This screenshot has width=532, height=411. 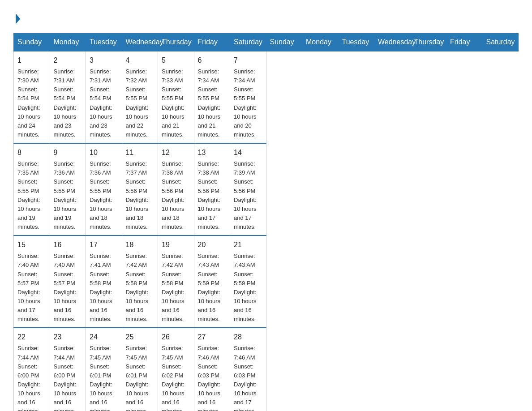 I want to click on day-info: Sunrise: 7:45 AMSunset: 6:02 PMDaylight:…, so click(x=173, y=378).